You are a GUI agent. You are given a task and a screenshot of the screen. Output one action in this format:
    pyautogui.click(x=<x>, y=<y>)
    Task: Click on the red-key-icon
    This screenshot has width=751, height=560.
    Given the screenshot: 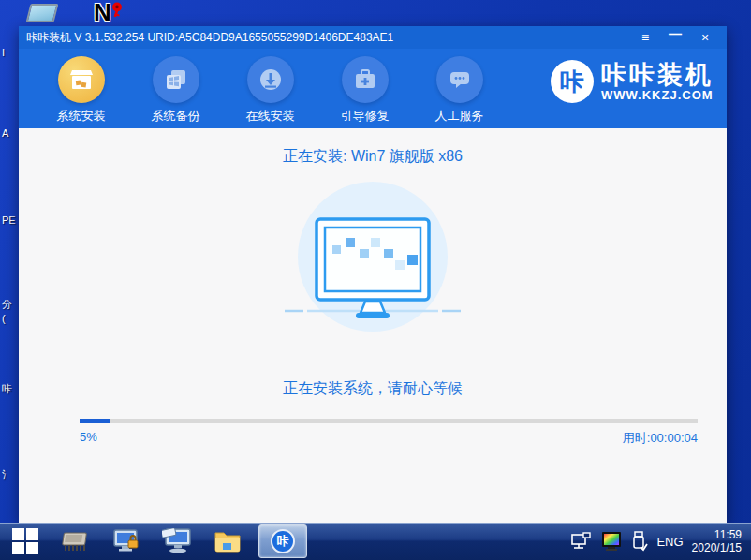 What is the action you would take?
    pyautogui.click(x=117, y=10)
    